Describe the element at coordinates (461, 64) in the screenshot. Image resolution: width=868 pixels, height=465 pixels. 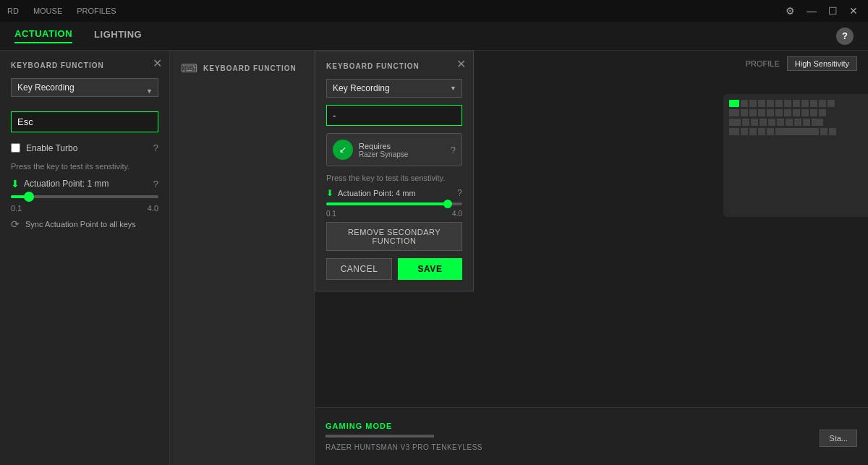
I see `dialog-close: ✕` at that location.